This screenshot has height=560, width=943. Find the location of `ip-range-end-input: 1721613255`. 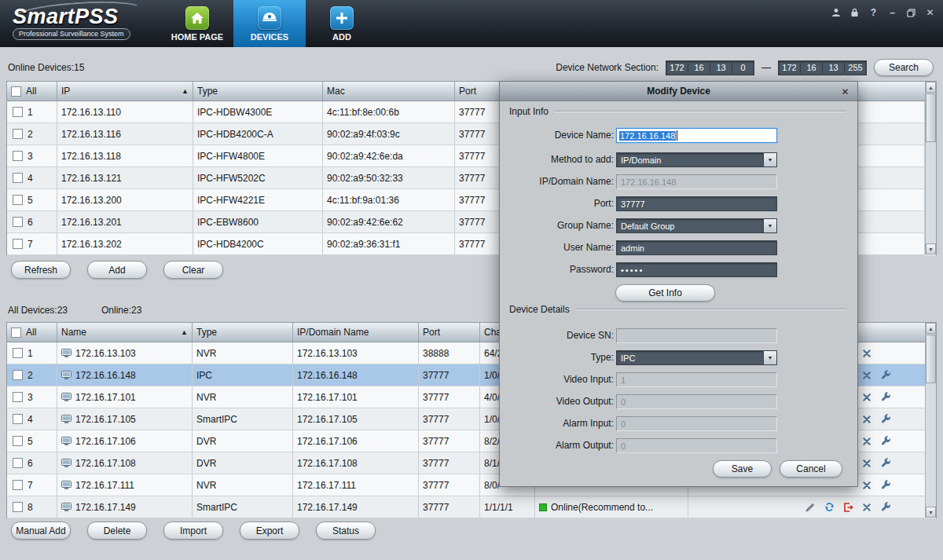

ip-range-end-input: 1721613255 is located at coordinates (822, 68).